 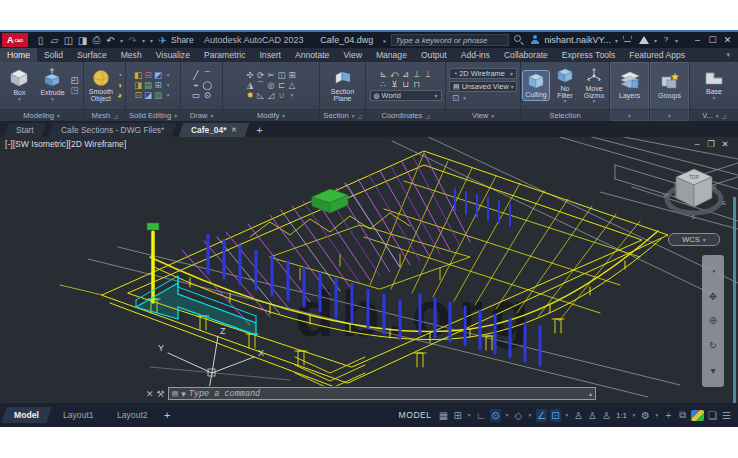 I want to click on layout-tab-model: Model, so click(x=26, y=415).